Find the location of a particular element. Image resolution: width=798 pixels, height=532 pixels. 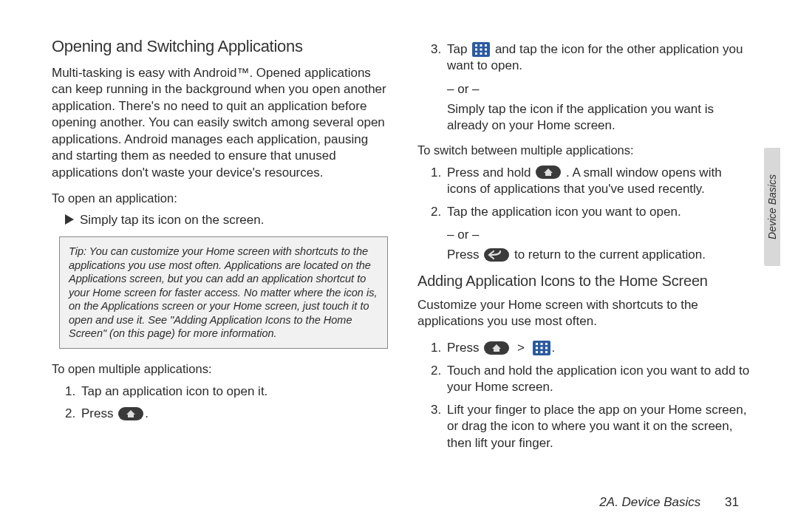

list-item: 2. Press . is located at coordinates (226, 414).